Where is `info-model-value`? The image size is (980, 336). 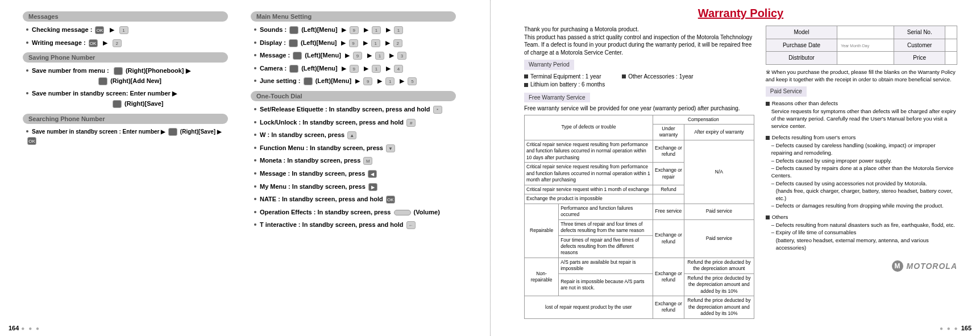
info-model-value is located at coordinates (866, 33).